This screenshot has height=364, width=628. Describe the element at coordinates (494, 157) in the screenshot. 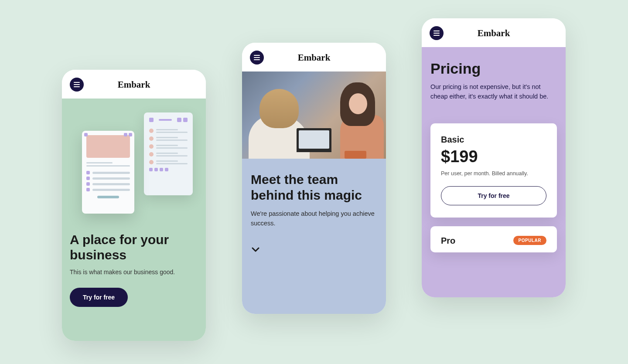

I see `plan-price: $199` at that location.